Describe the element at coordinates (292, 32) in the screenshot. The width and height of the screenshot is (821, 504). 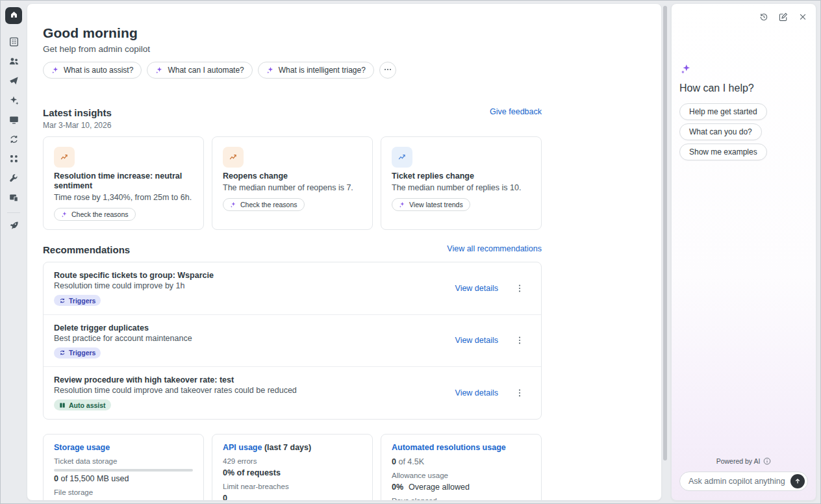
I see `page-title: Good morning` at that location.